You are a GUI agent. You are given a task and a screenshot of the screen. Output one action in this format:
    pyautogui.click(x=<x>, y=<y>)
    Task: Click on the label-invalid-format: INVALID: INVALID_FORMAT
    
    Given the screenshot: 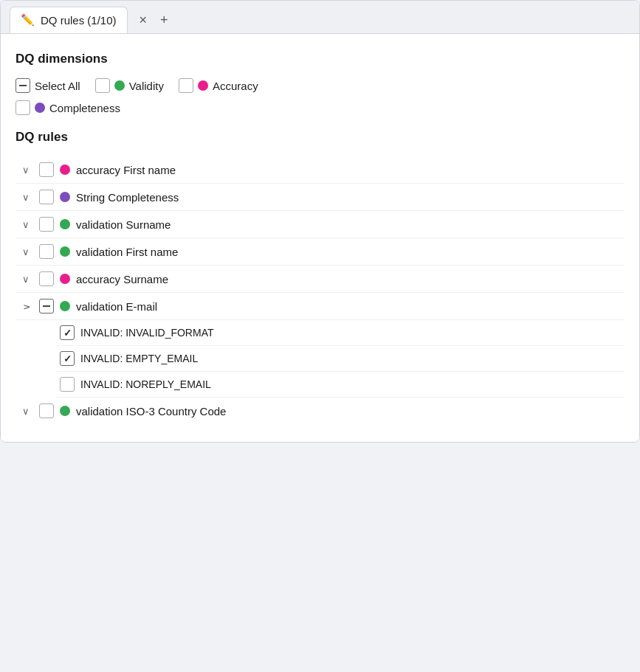 What is the action you would take?
    pyautogui.click(x=147, y=333)
    